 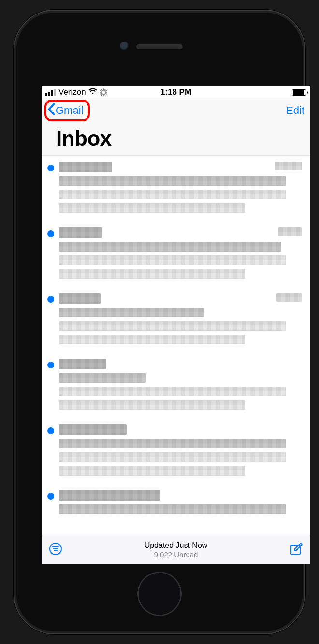 I want to click on unread-count-label: 9,022 Unread, so click(x=176, y=554).